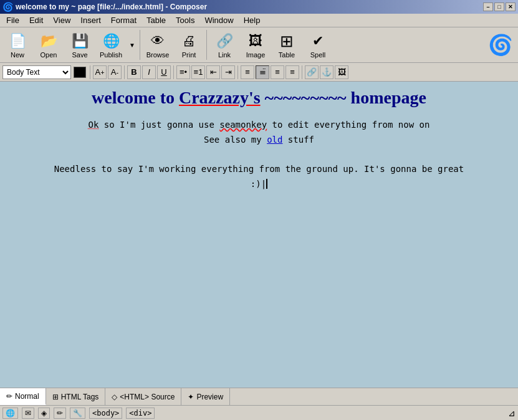 The image size is (518, 420). What do you see at coordinates (206, 396) in the screenshot?
I see `tab-preview: ✦ Preview` at bounding box center [206, 396].